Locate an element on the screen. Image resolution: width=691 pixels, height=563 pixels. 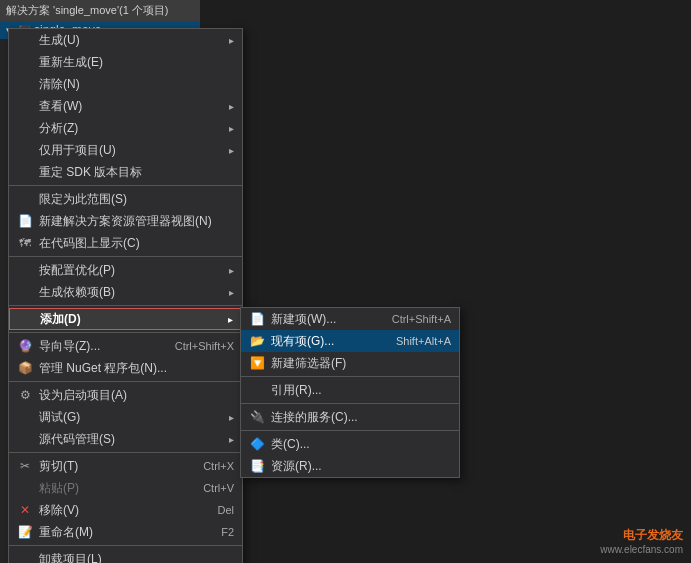
menu-label-debug: 调试(G) is located at coordinates (60, 418).